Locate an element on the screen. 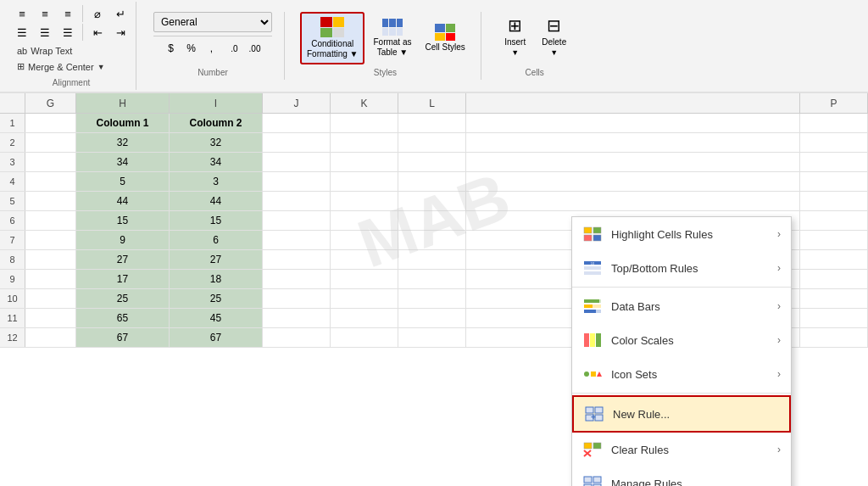 This screenshot has width=868, height=486. cell-h3: 34 is located at coordinates (123, 162).